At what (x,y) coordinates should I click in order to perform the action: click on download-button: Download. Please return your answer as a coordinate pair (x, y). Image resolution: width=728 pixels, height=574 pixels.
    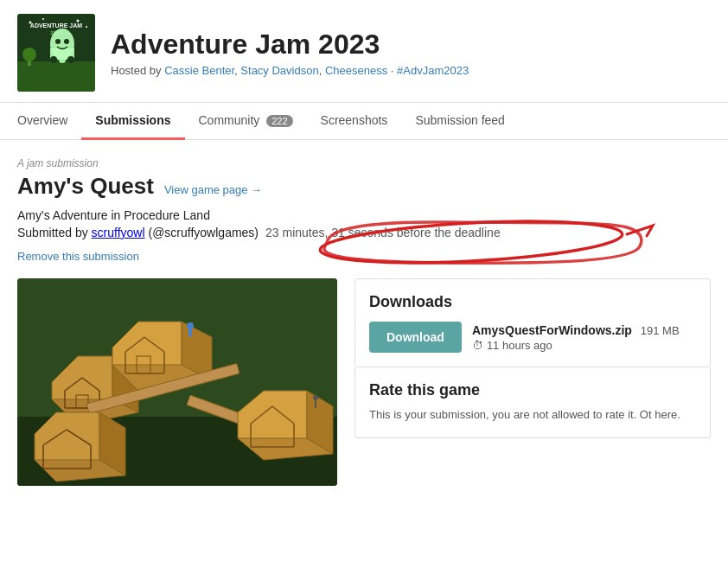
    Looking at the image, I should click on (415, 337).